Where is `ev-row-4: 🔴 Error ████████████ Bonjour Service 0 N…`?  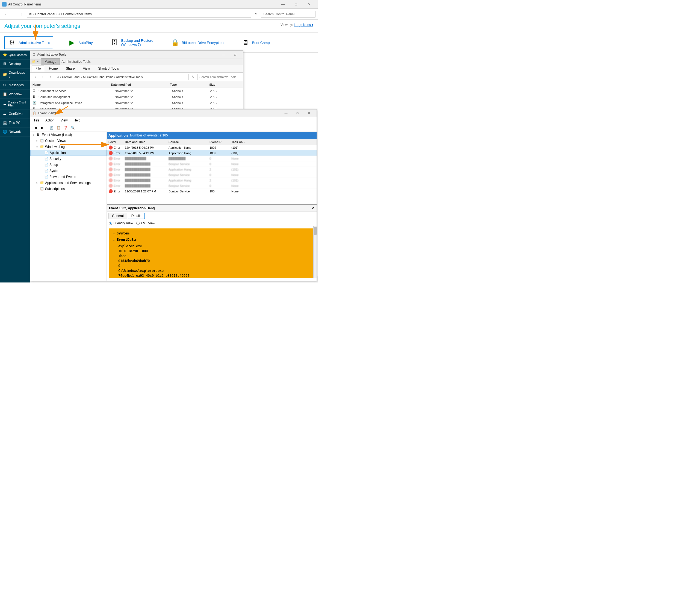 ev-row-4: 🔴 Error ████████████ Bonjour Service 0 N… is located at coordinates (212, 164).